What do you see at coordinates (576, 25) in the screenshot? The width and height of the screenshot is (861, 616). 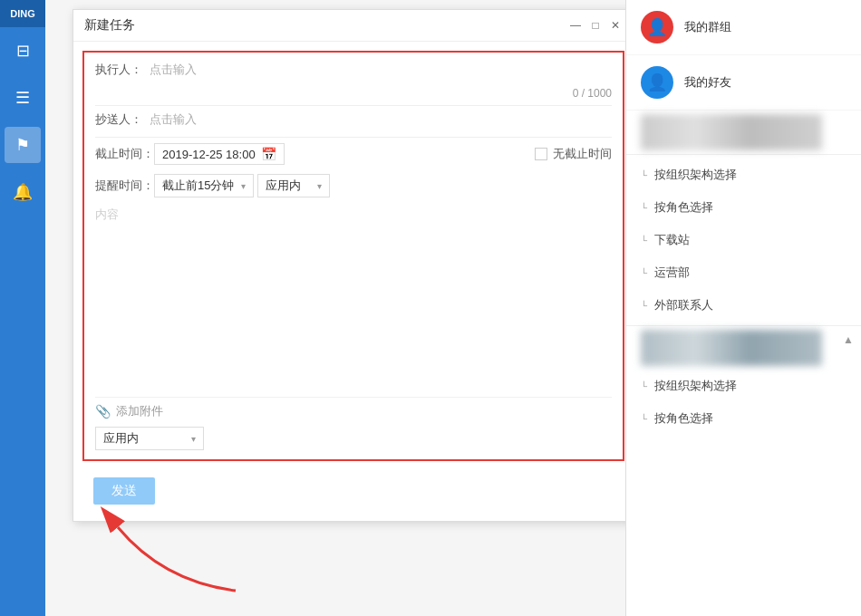 I see `minimize-button: —` at bounding box center [576, 25].